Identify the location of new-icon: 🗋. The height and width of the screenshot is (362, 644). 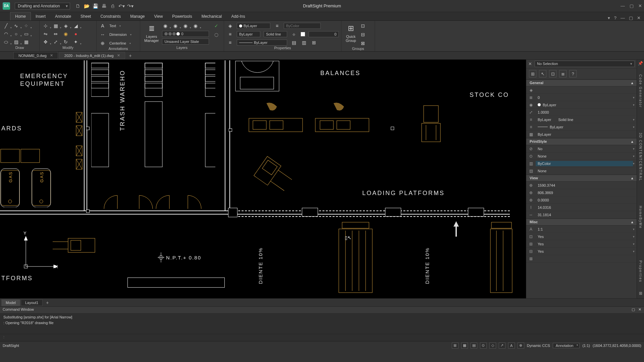
(78, 6).